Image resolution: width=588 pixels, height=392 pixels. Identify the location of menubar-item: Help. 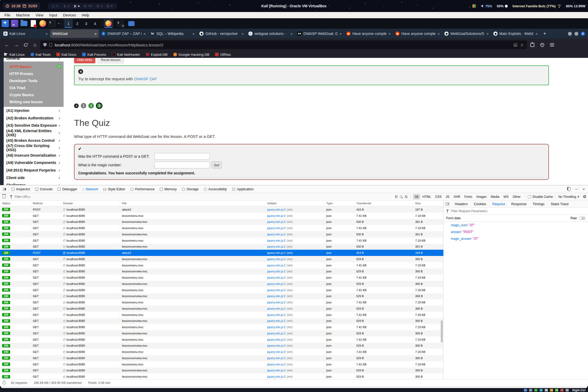
(85, 15).